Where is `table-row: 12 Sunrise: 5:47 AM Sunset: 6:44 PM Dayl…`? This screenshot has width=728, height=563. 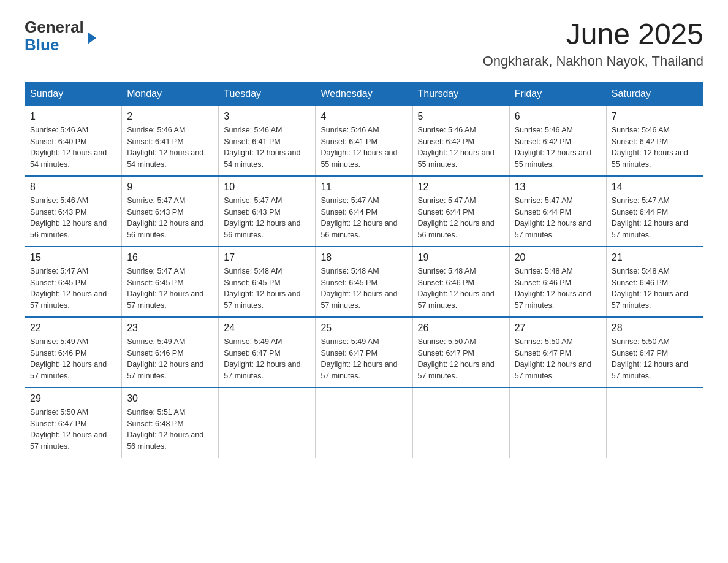 table-row: 12 Sunrise: 5:47 AM Sunset: 6:44 PM Dayl… is located at coordinates (461, 211).